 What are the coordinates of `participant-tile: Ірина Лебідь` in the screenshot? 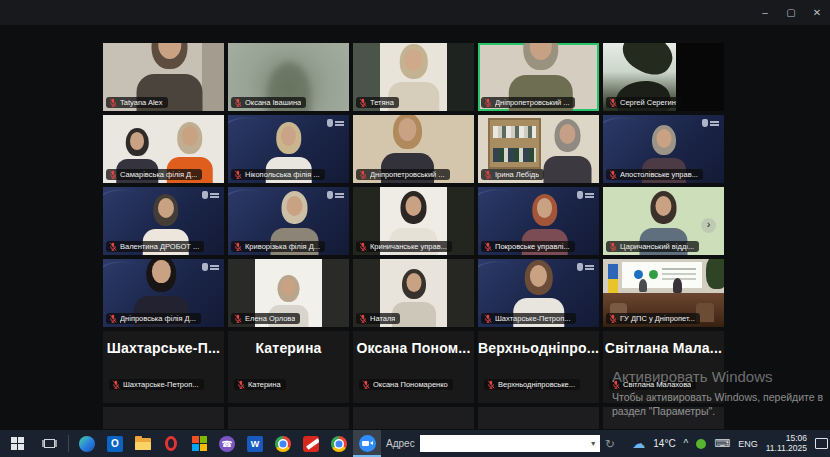 It's located at (538, 149).